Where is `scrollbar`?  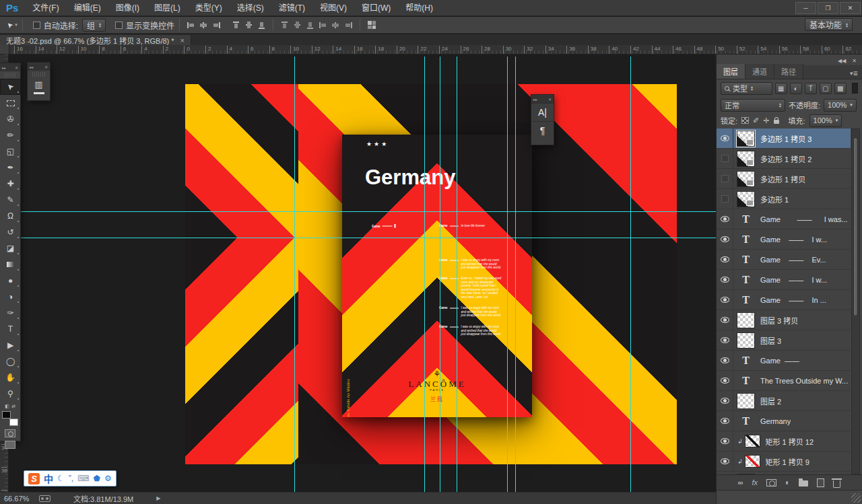
scrollbar is located at coordinates (855, 301).